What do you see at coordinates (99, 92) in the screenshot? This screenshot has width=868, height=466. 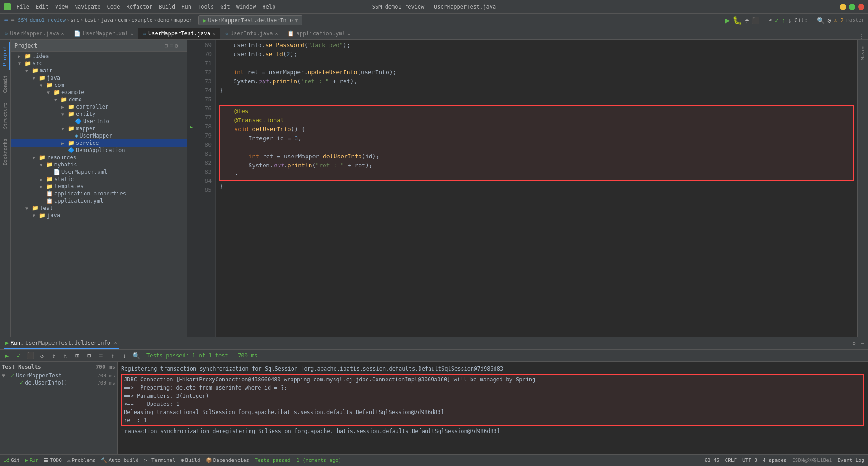 I see `tree-item-example: ▼ 📁 example` at bounding box center [99, 92].